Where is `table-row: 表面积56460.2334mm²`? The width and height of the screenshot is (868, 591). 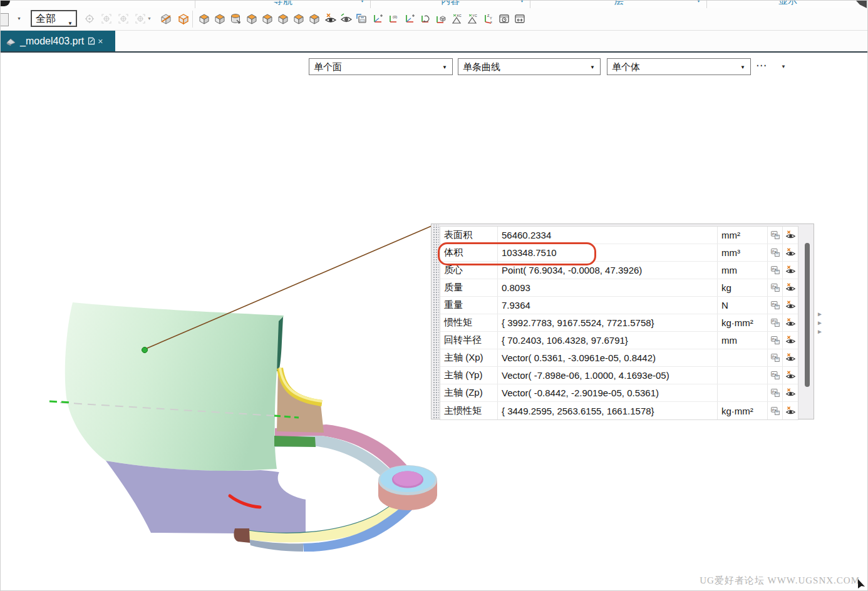
table-row: 表面积56460.2334mm² is located at coordinates (619, 235).